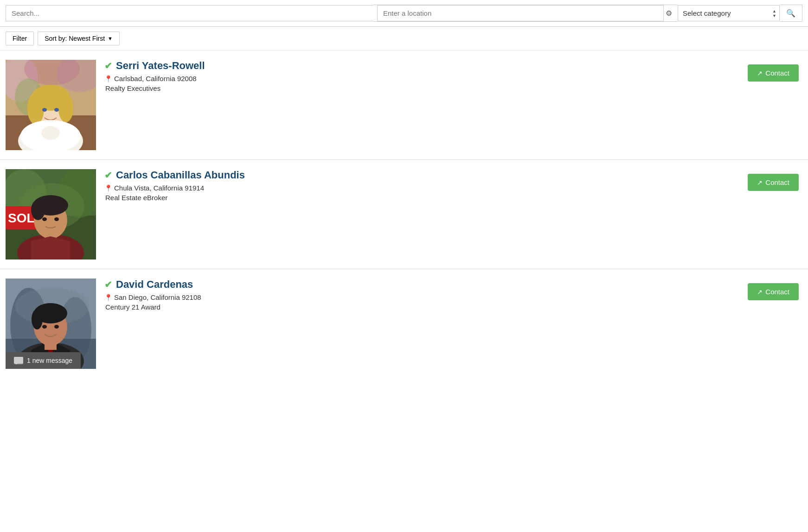 The width and height of the screenshot is (808, 532). What do you see at coordinates (51, 323) in the screenshot?
I see `listing-photo-wrap: 1 new message` at bounding box center [51, 323].